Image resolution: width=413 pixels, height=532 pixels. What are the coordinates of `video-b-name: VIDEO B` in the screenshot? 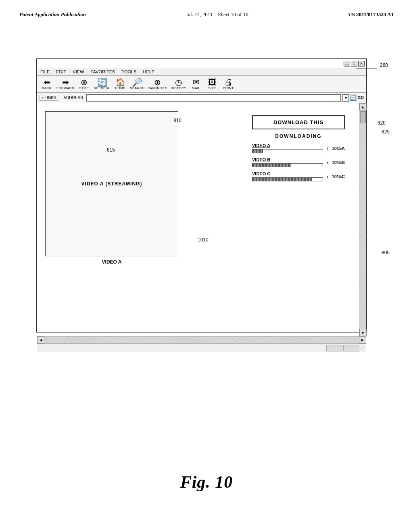 It's located at (288, 160).